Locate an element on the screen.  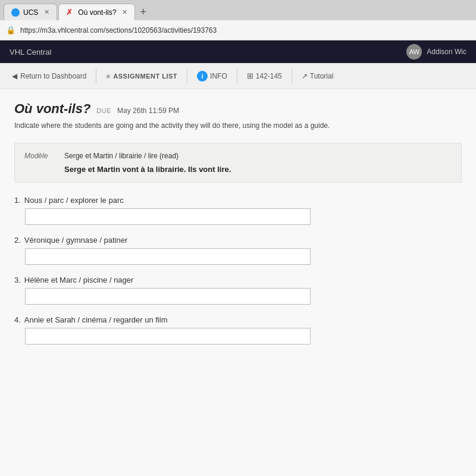
return-to-dashboard-button: ◀ Return to Dashboard is located at coordinates (49, 76).